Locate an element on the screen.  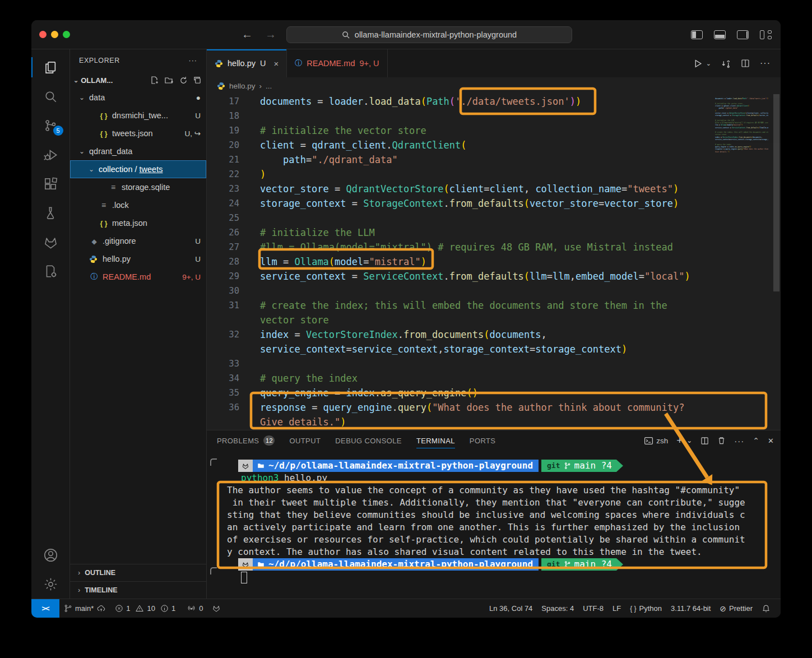
new-file-icon is located at coordinates (155, 80).